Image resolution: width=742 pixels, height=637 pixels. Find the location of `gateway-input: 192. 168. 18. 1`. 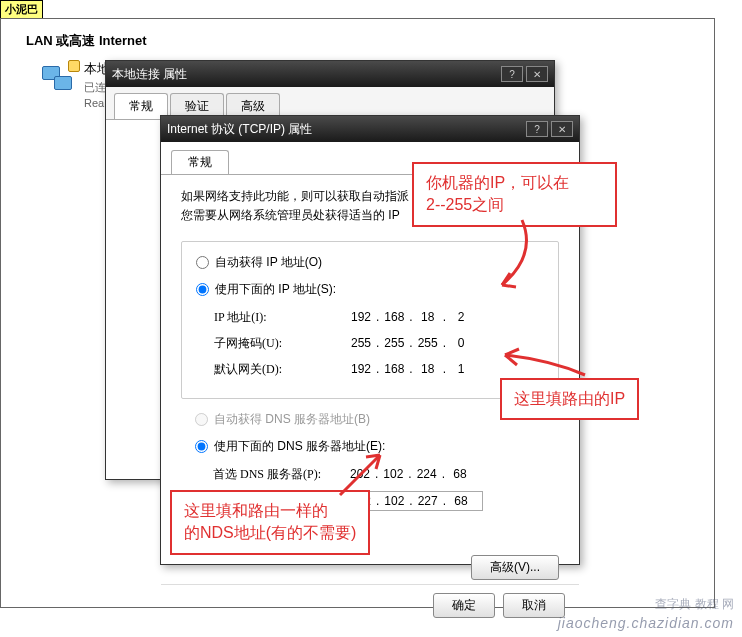

gateway-input: 192. 168. 18. 1 is located at coordinates (414, 369).